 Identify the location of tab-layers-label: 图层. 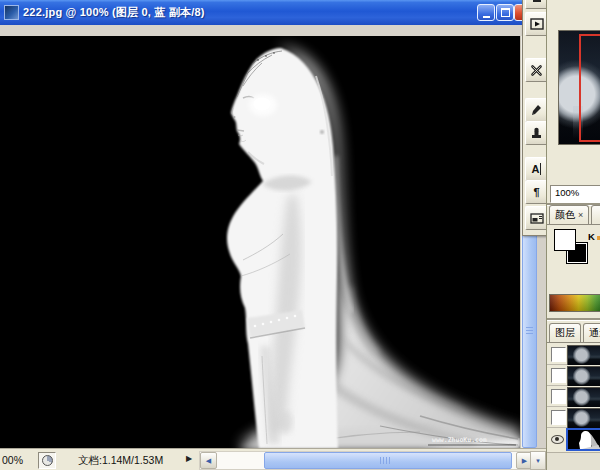
(565, 332).